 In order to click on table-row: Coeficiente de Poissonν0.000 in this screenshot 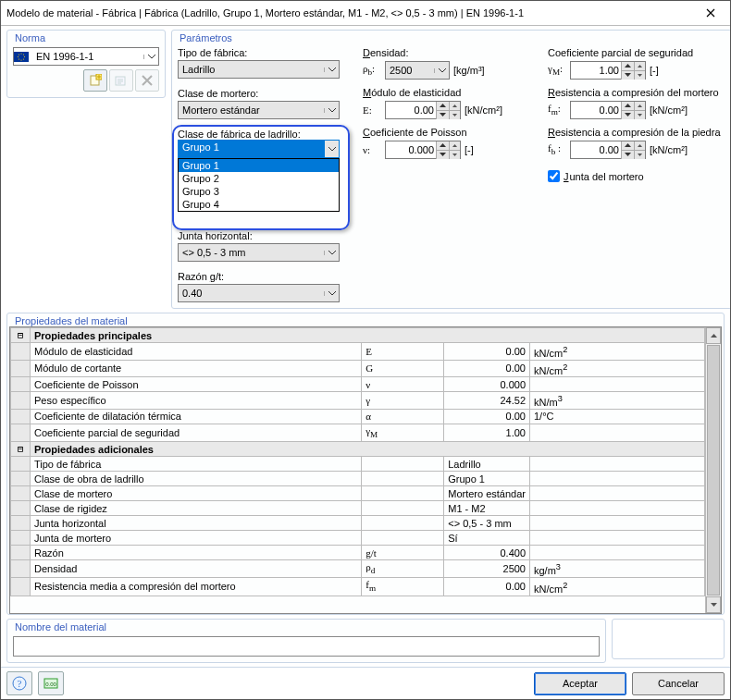, I will do `click(358, 385)`.